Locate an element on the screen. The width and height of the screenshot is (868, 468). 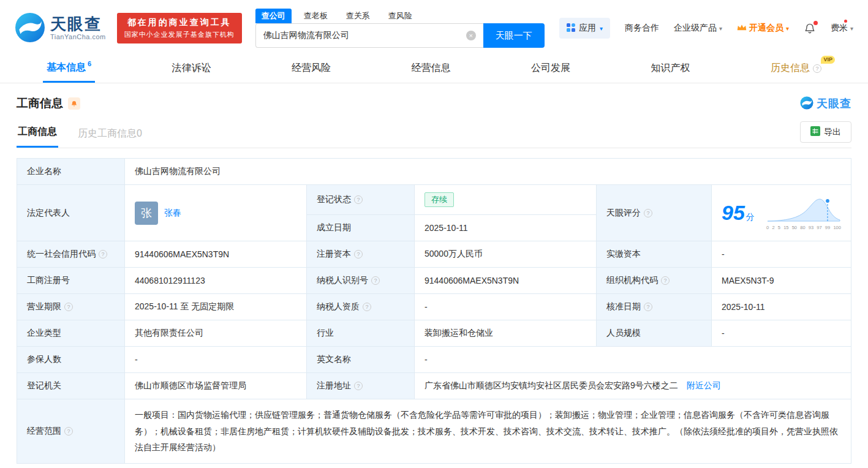
value-company-type: 其他有限责任公司 is located at coordinates (216, 333).